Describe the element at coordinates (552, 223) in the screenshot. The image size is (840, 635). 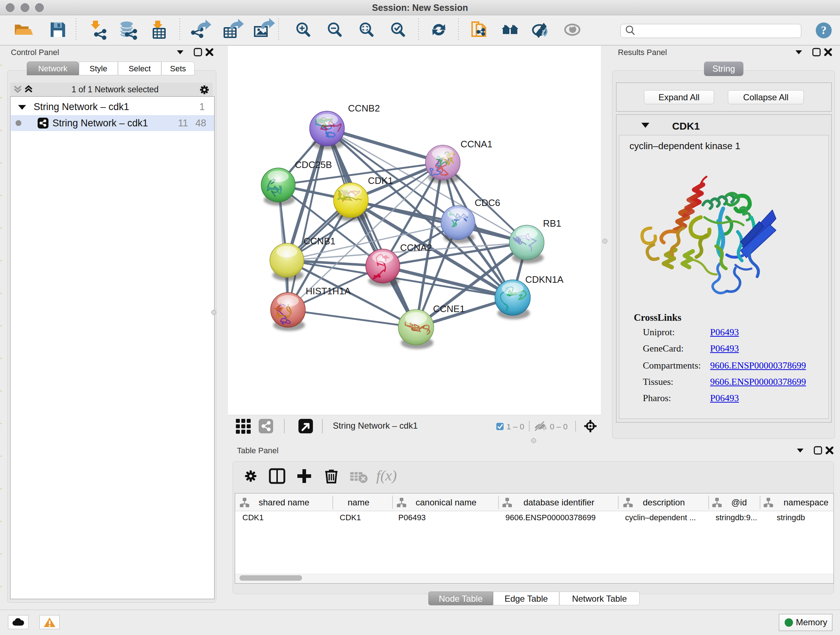
I see `svg-text: RB1` at that location.